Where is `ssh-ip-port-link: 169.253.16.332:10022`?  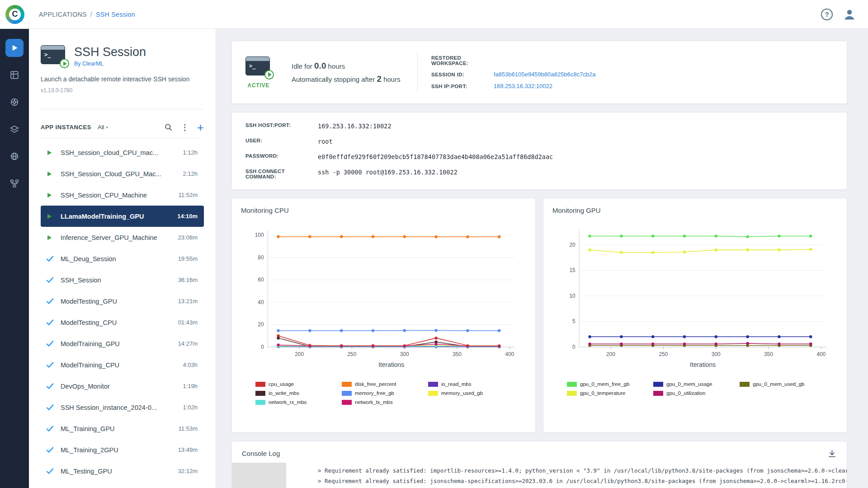
ssh-ip-port-link: 169.253.16.332:10022 is located at coordinates (545, 86).